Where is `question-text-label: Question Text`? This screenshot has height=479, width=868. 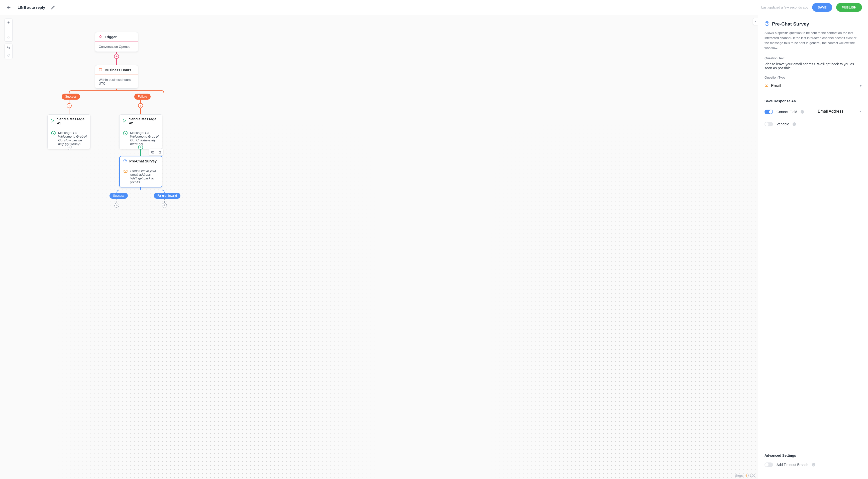 question-text-label: Question Text is located at coordinates (813, 58).